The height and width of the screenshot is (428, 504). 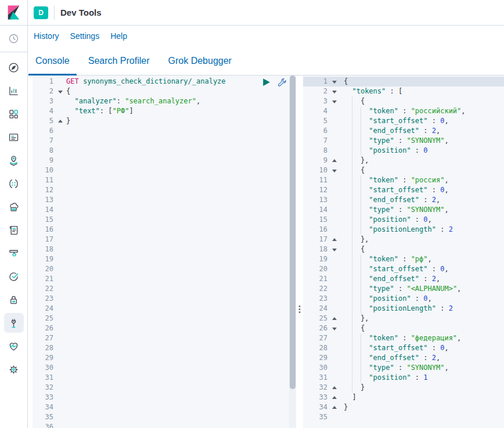 I want to click on sidebar-item-management-gear, so click(x=14, y=369).